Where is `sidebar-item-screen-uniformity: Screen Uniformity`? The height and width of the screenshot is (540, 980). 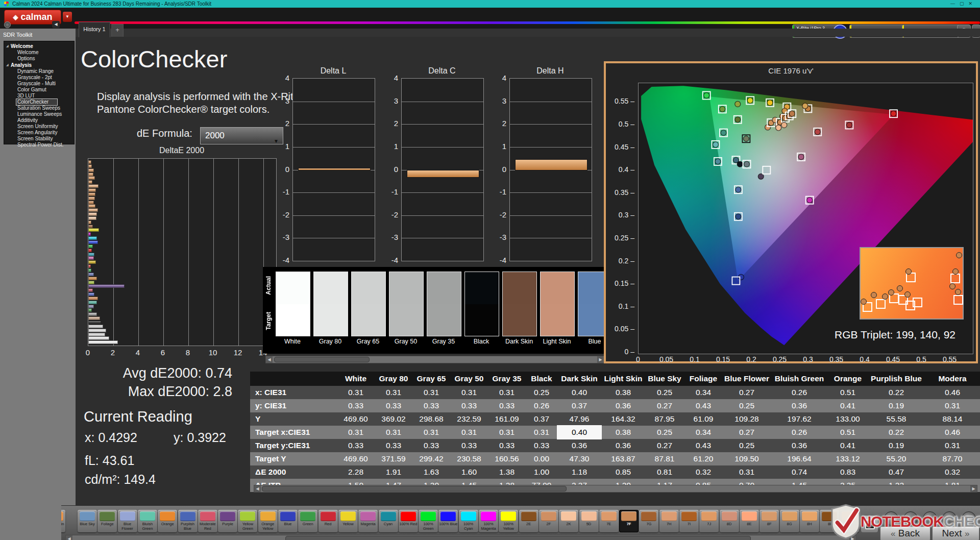 sidebar-item-screen-uniformity: Screen Uniformity is located at coordinates (39, 127).